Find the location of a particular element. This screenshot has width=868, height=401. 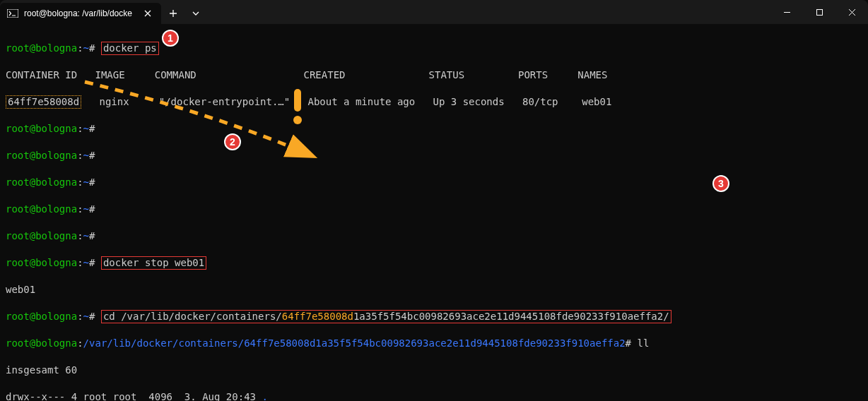

ls-row: drwx--x--- 4 root root 4096 3. Aug 20:43… is located at coordinates (434, 395).